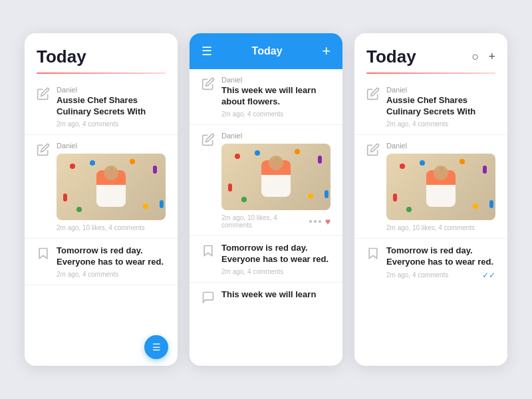 Image resolution: width=532 pixels, height=399 pixels. I want to click on list-item: Daniel This week we will learn about flo…, so click(266, 97).